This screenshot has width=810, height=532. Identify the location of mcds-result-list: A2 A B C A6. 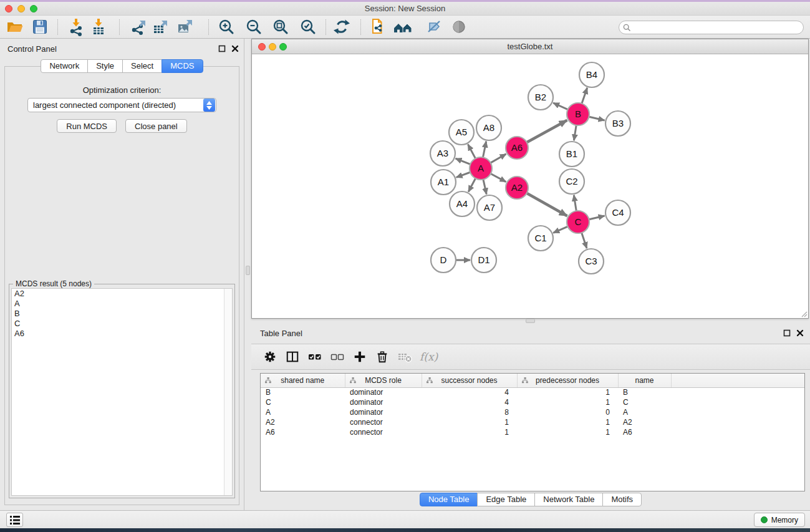
(122, 392).